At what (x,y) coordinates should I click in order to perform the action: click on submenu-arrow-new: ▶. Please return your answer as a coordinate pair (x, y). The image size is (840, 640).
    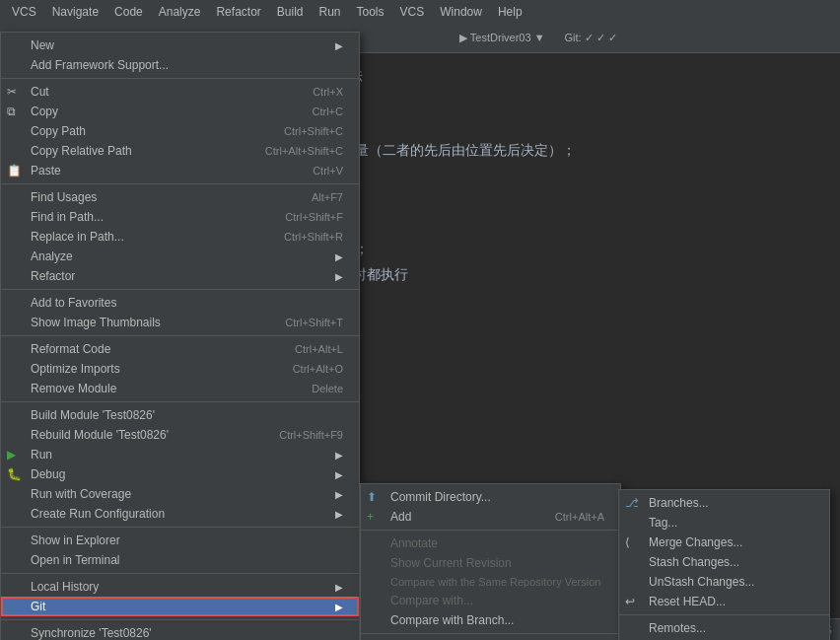
    Looking at the image, I should click on (339, 45).